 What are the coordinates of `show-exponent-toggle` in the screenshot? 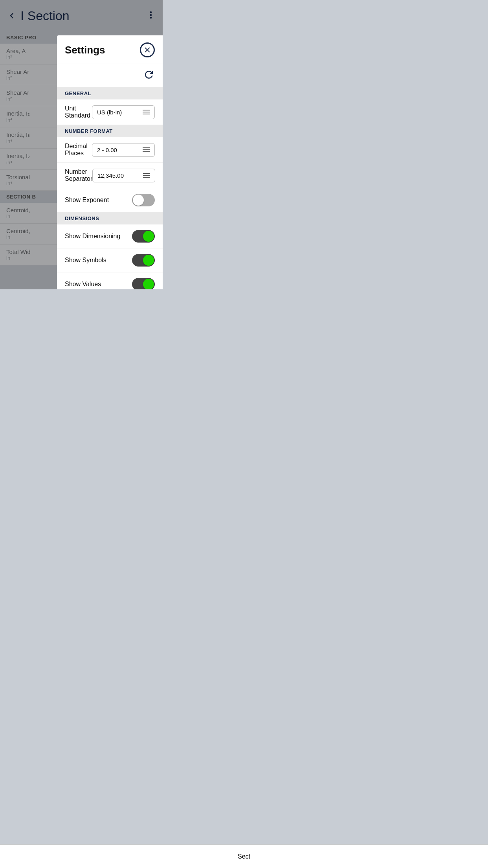 It's located at (143, 200).